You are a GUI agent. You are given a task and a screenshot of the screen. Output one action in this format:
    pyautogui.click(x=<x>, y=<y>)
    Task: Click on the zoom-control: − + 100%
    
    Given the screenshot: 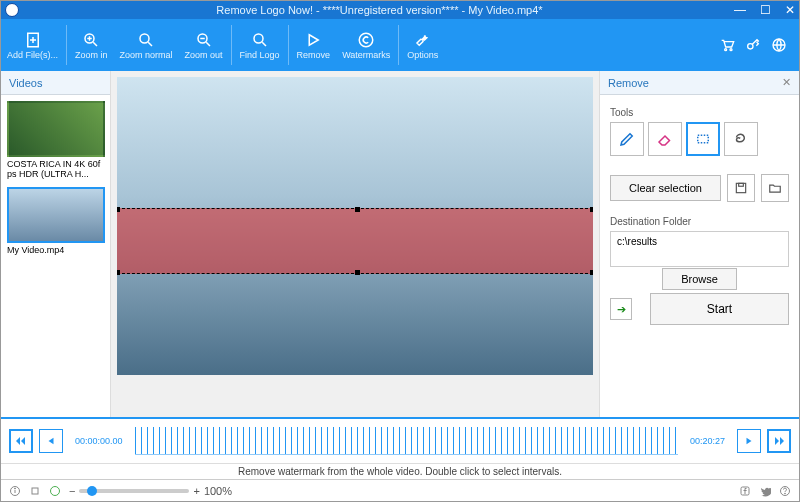 What is the action you would take?
    pyautogui.click(x=150, y=491)
    